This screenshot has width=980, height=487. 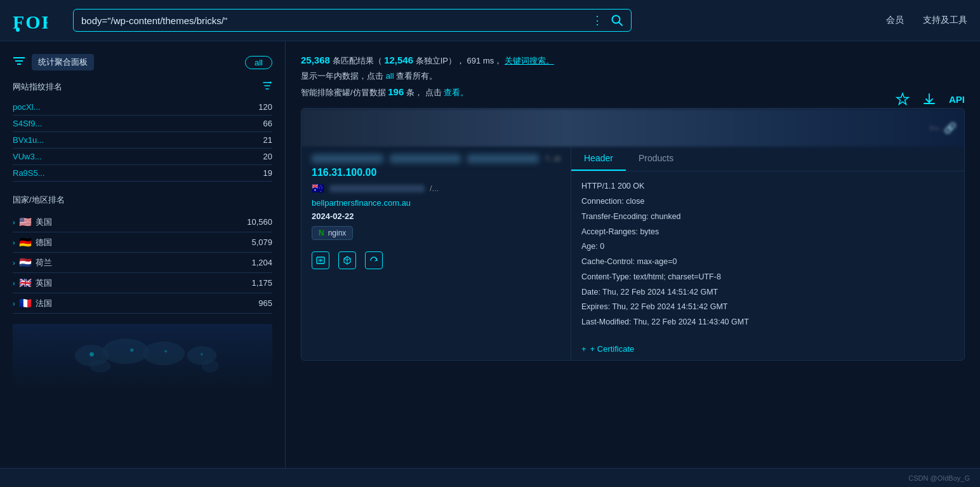 What do you see at coordinates (529, 61) in the screenshot?
I see `keyword-search-link: 关键词搜索。` at bounding box center [529, 61].